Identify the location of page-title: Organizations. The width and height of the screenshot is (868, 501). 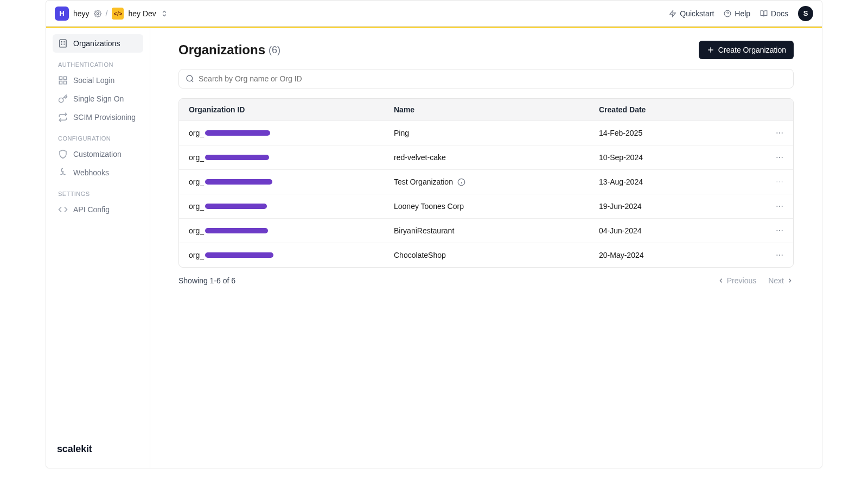
(222, 50).